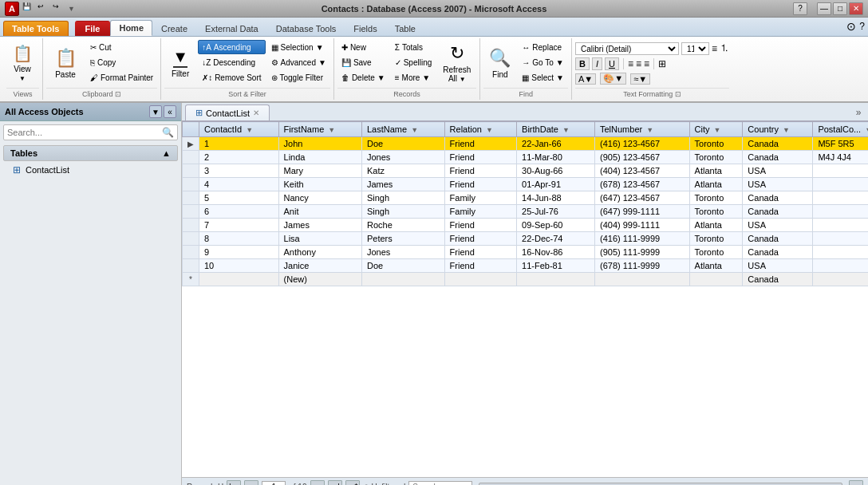 The height and width of the screenshot is (485, 868). I want to click on tab-external-data: External Data, so click(231, 29).